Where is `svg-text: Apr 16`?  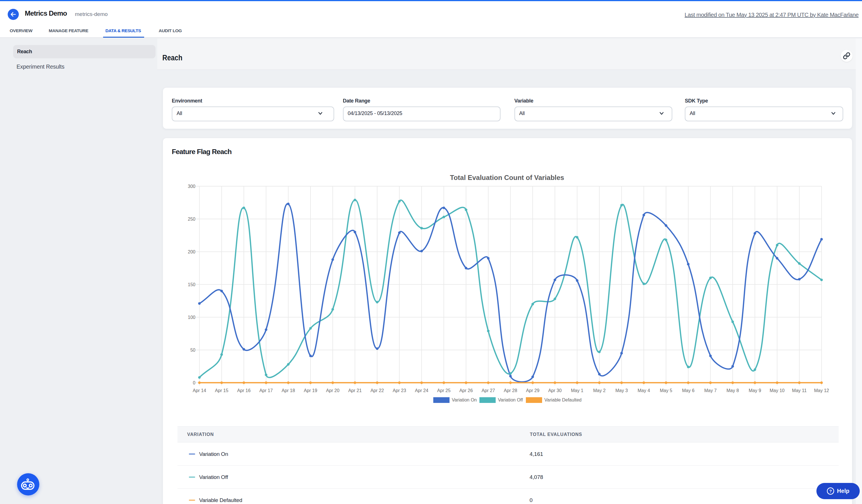
svg-text: Apr 16 is located at coordinates (244, 390).